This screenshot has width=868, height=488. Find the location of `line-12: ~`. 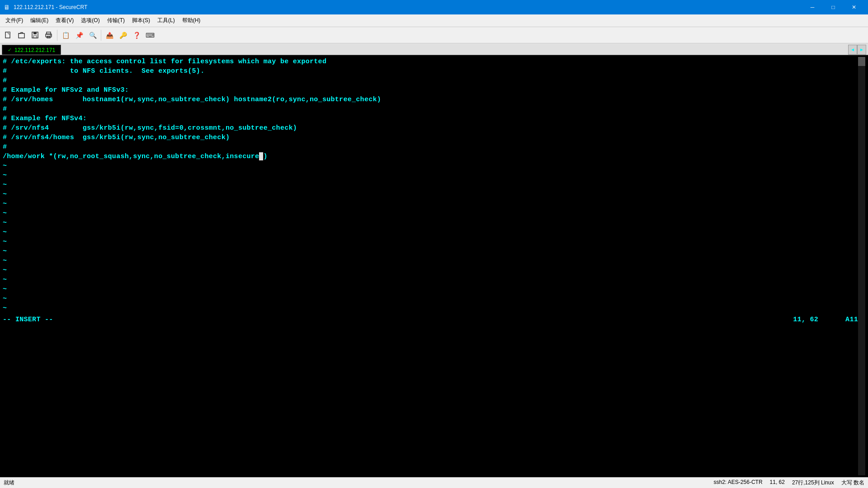

line-12: ~ is located at coordinates (430, 166).